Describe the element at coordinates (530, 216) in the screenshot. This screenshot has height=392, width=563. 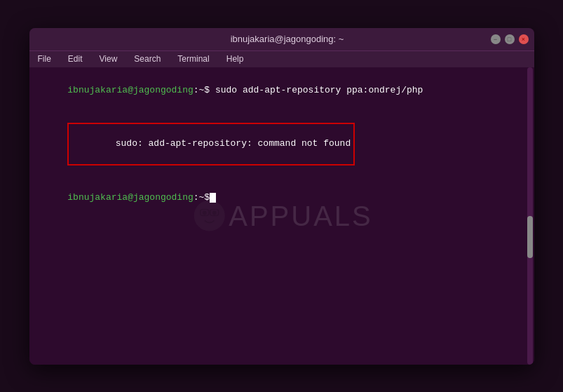
I see `scrollbar` at that location.